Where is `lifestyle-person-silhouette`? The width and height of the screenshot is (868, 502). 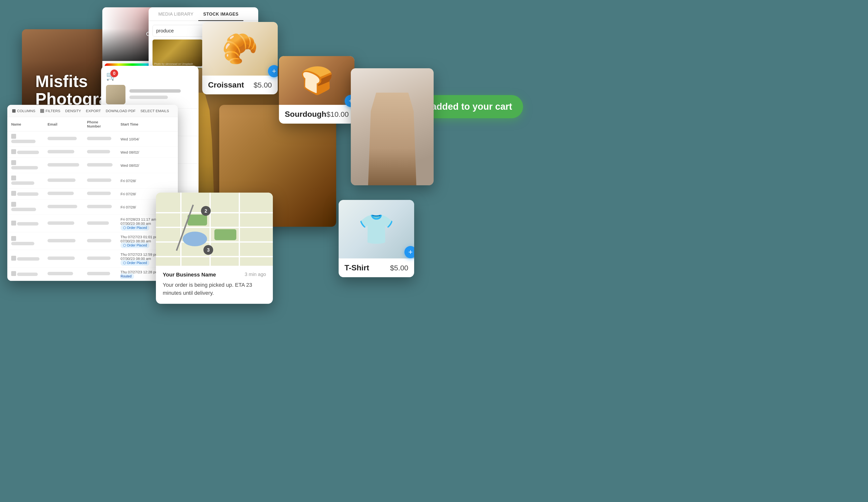 lifestyle-person-silhouette is located at coordinates (392, 139).